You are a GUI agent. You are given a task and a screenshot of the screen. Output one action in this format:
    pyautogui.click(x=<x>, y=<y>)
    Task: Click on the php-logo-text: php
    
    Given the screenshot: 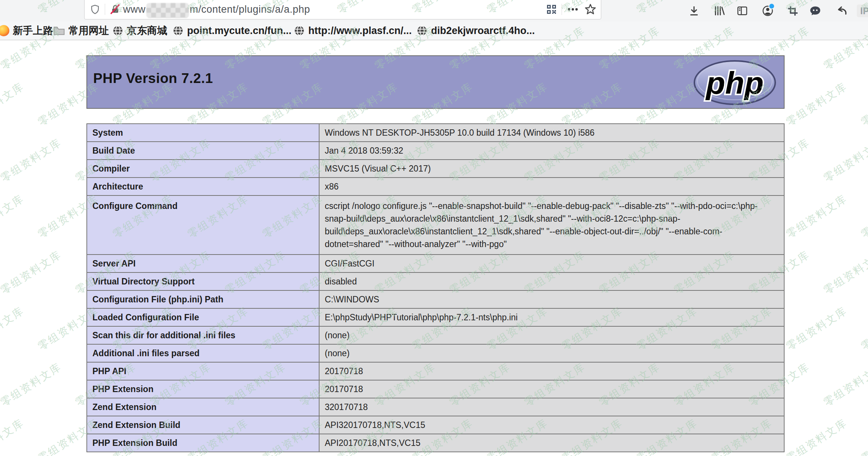 What is the action you would take?
    pyautogui.click(x=734, y=83)
    